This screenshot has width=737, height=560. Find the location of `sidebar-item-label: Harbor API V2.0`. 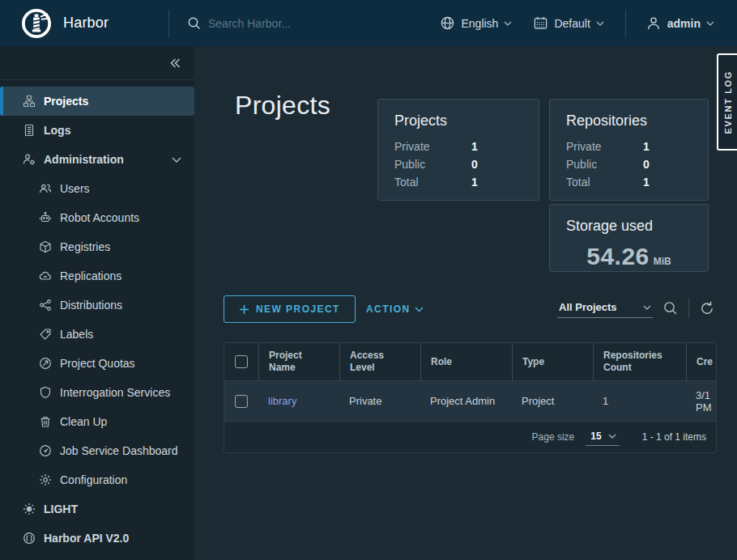

sidebar-item-label: Harbor API V2.0 is located at coordinates (86, 538).